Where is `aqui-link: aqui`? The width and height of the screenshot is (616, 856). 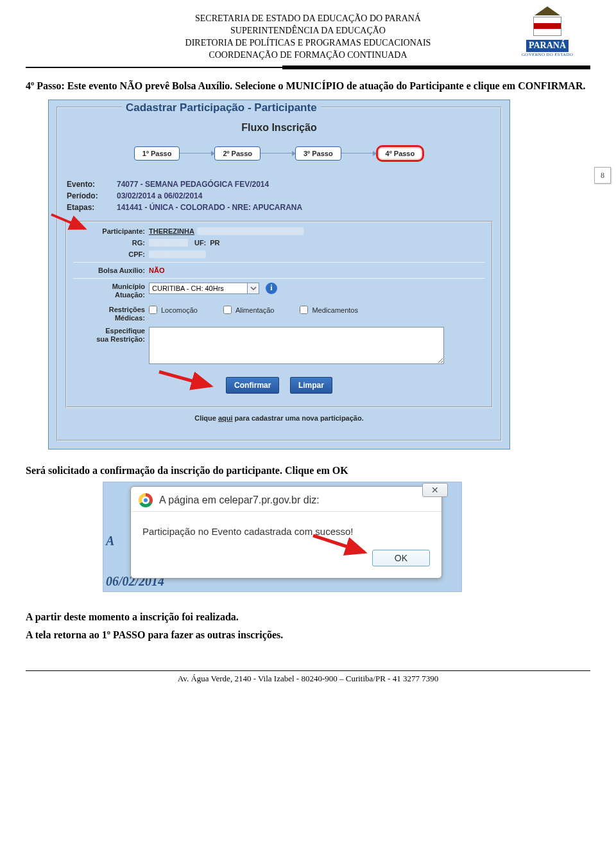
aqui-link: aqui is located at coordinates (226, 418).